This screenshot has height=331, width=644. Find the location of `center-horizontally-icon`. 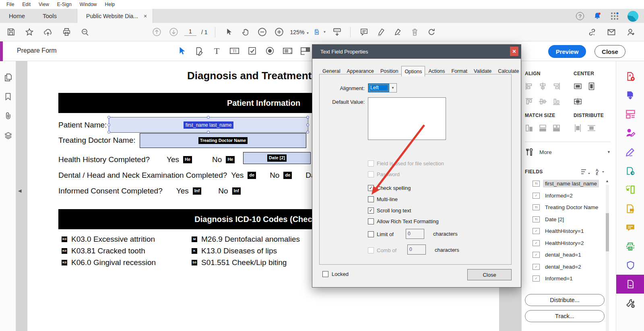

center-horizontally-icon is located at coordinates (578, 86).